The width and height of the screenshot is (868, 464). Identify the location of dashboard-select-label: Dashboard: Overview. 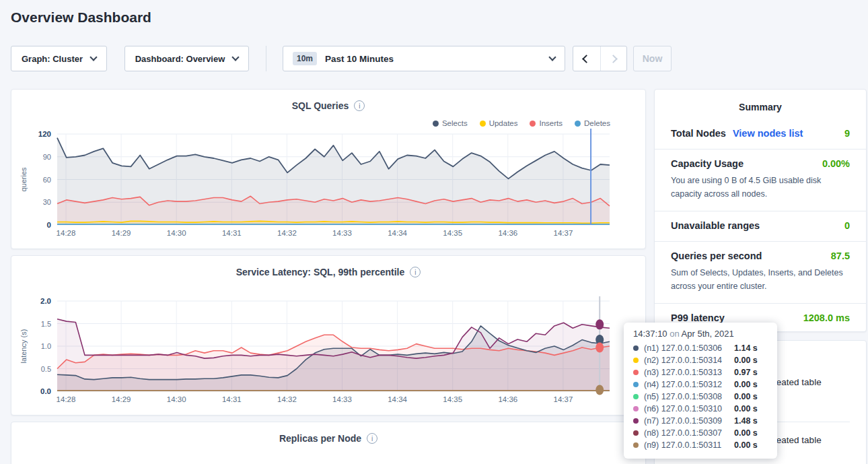
(180, 59).